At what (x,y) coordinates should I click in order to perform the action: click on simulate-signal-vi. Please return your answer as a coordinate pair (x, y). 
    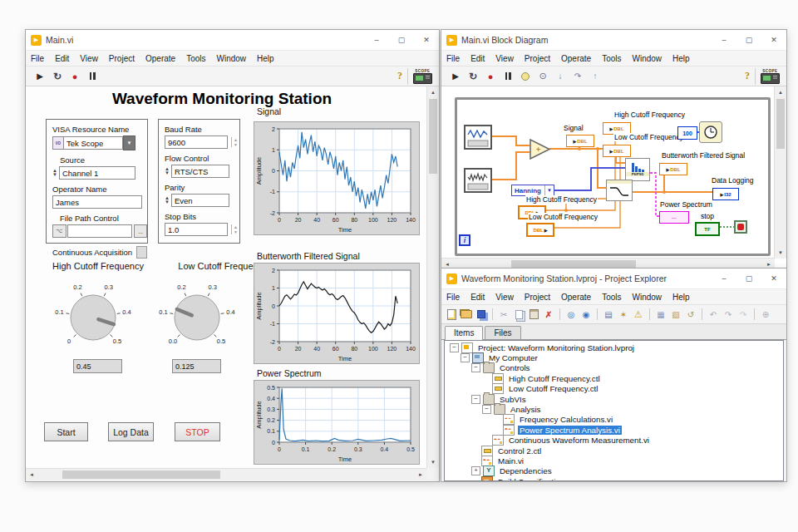
    Looking at the image, I should click on (478, 137).